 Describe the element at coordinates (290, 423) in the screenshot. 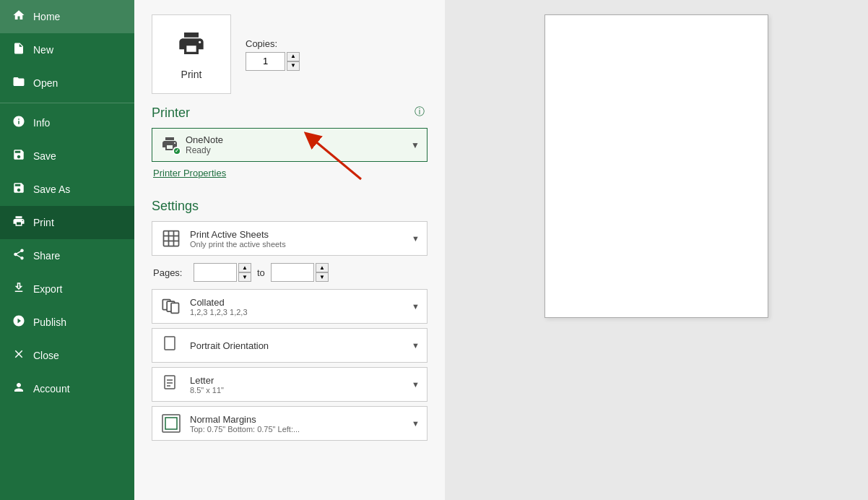

I see `margins-dropdown: Normal Margins Top: 0.75" Bottom: 0.75" …` at that location.